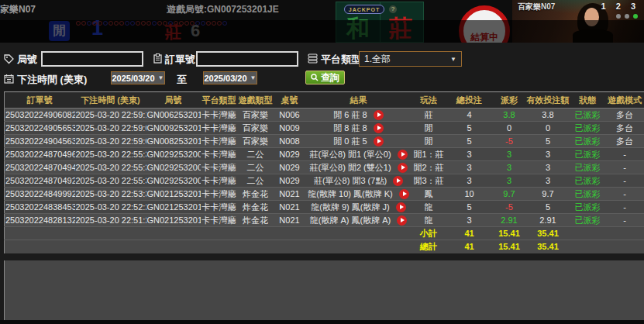  What do you see at coordinates (393, 9) in the screenshot?
I see `jackpot-help-icon: ?` at bounding box center [393, 9].